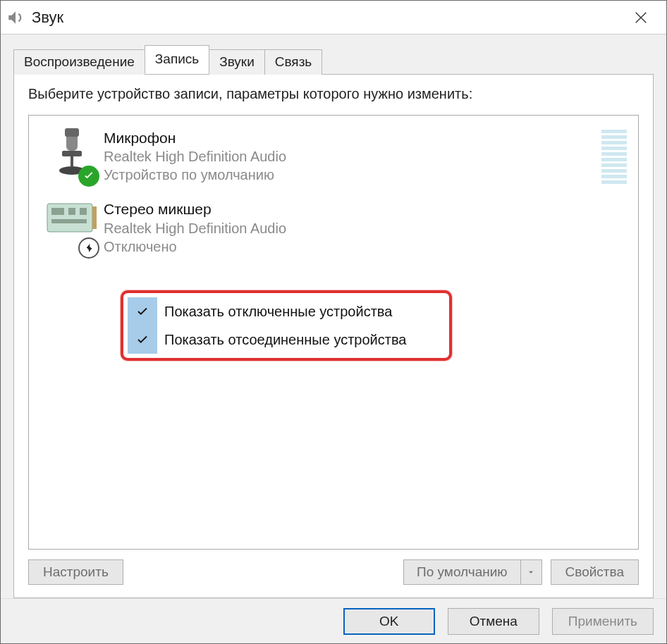 The image size is (667, 644). Describe the element at coordinates (614, 155) in the screenshot. I see `level-meter` at that location.